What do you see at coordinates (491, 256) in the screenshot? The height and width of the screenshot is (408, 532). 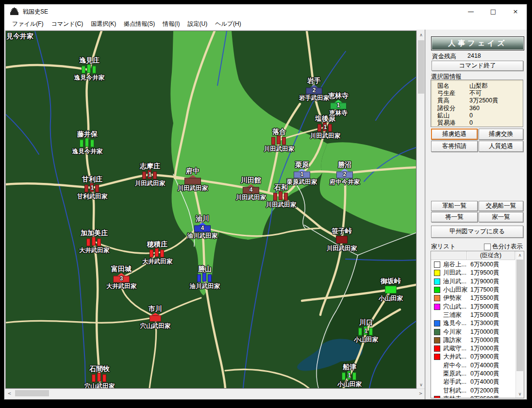 I see `clan-column-header-value: (臣従含)` at bounding box center [491, 256].